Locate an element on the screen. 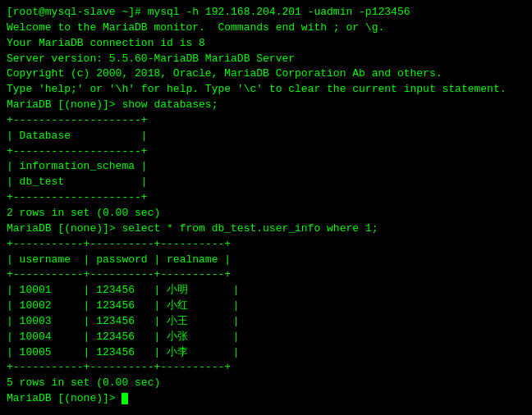 The height and width of the screenshot is (415, 532). terminal-line: MariaDB [(none)]> show databases; is located at coordinates (266, 105).